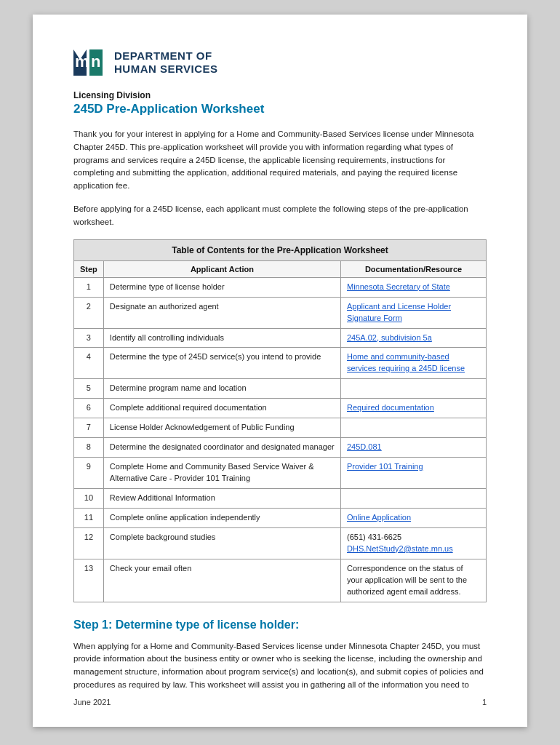 The image size is (560, 745). I want to click on table-row: 9Complete Home and Community Based Servi…, so click(281, 473).